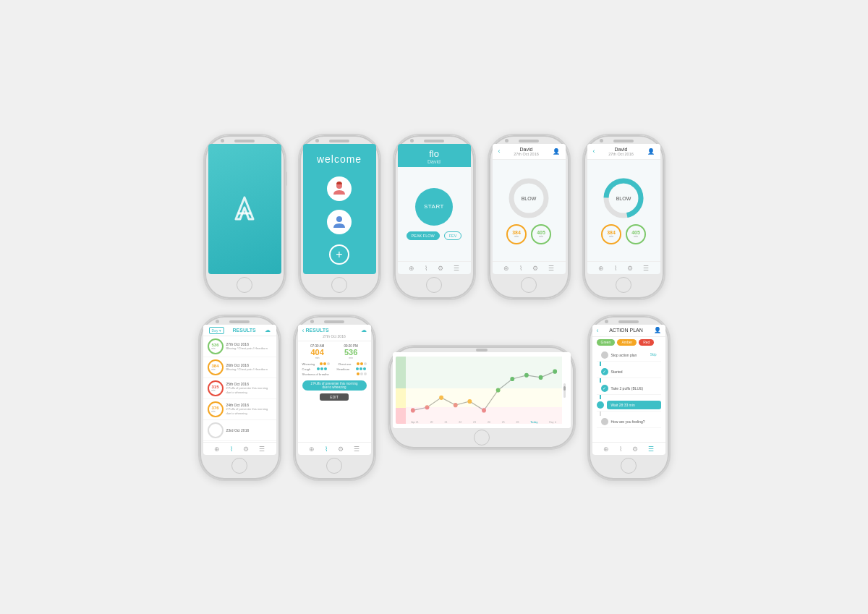 The image size is (868, 614). I want to click on zone-green: Green, so click(606, 343).